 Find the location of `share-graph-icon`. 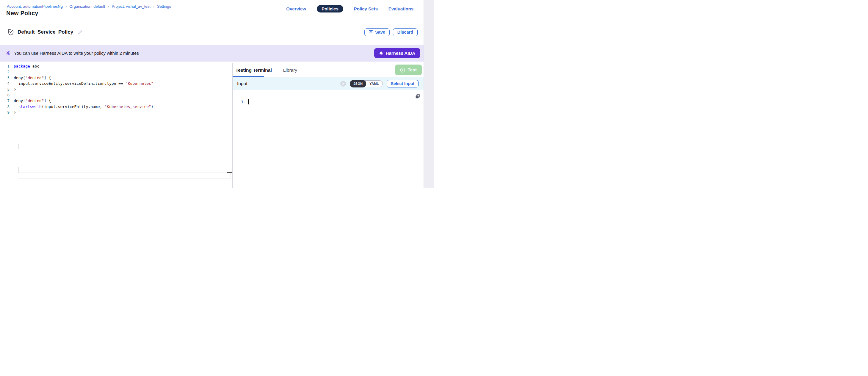

share-graph-icon is located at coordinates (343, 84).